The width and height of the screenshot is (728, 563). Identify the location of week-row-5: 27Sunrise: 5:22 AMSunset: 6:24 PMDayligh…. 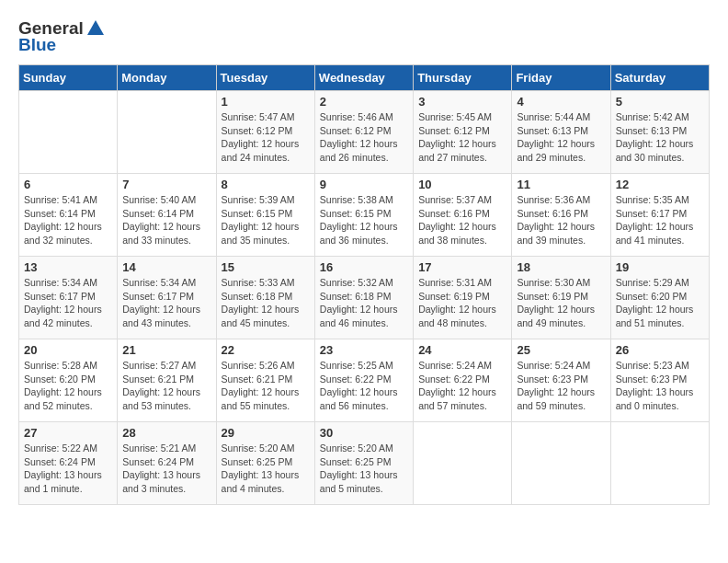
(364, 464).